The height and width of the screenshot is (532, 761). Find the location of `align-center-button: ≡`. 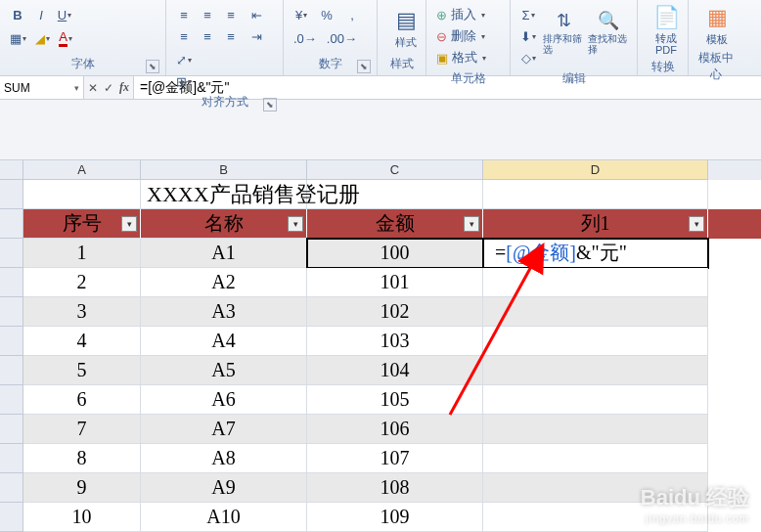

align-center-button: ≡ is located at coordinates (207, 36).